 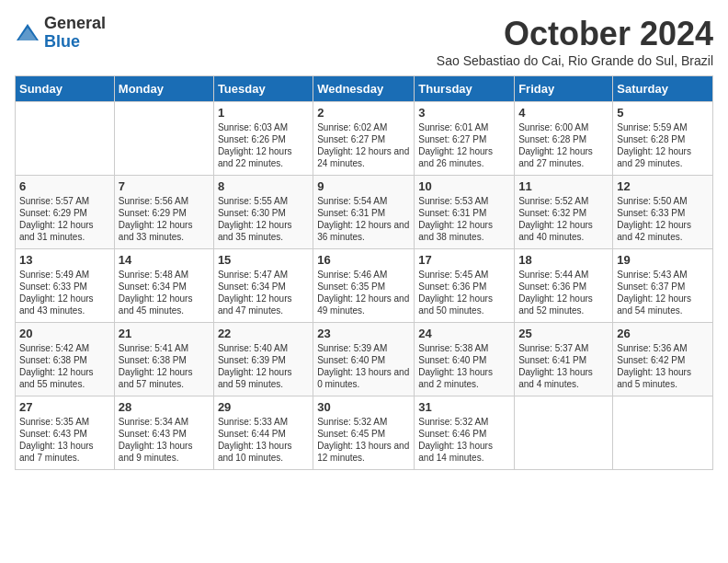 I want to click on logo-general: General, so click(x=75, y=24).